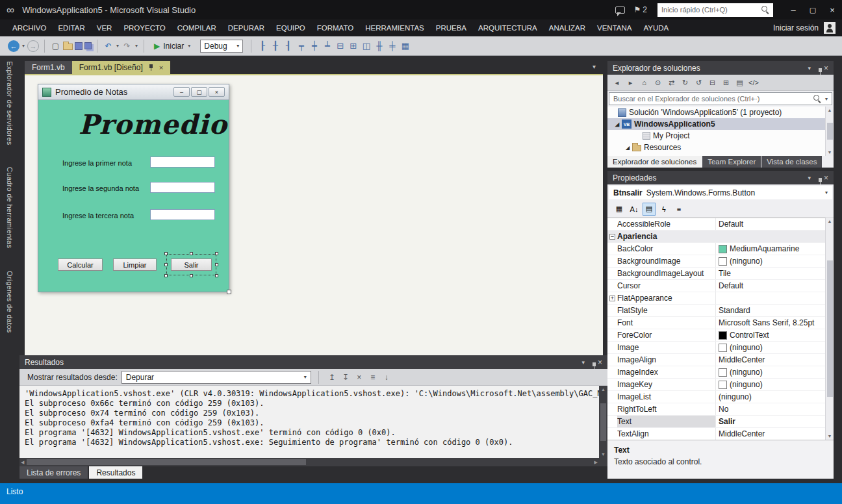 The width and height of the screenshot is (842, 504). What do you see at coordinates (617, 82) in the screenshot?
I see `back-icon: ◂` at bounding box center [617, 82].